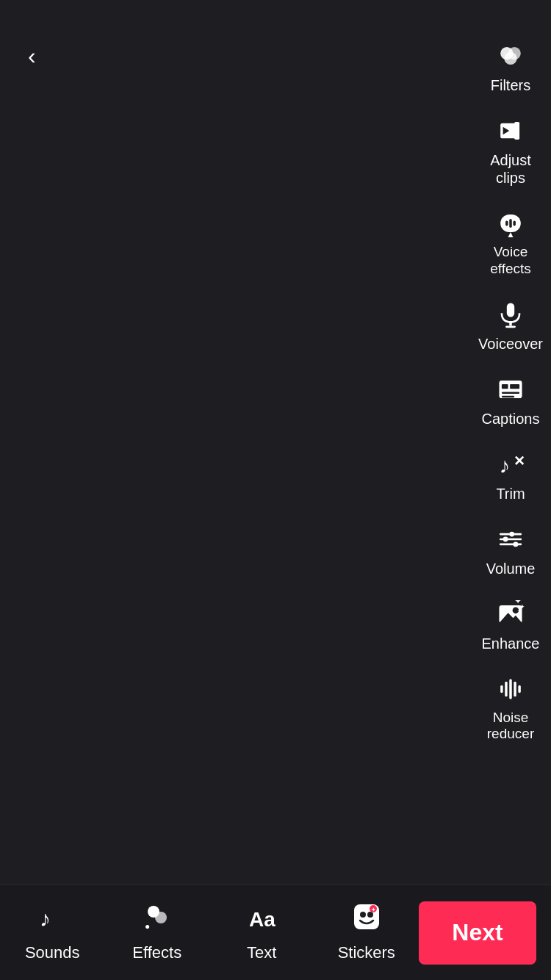 This screenshot has height=980, width=551. I want to click on text-icon: Aa, so click(262, 920).